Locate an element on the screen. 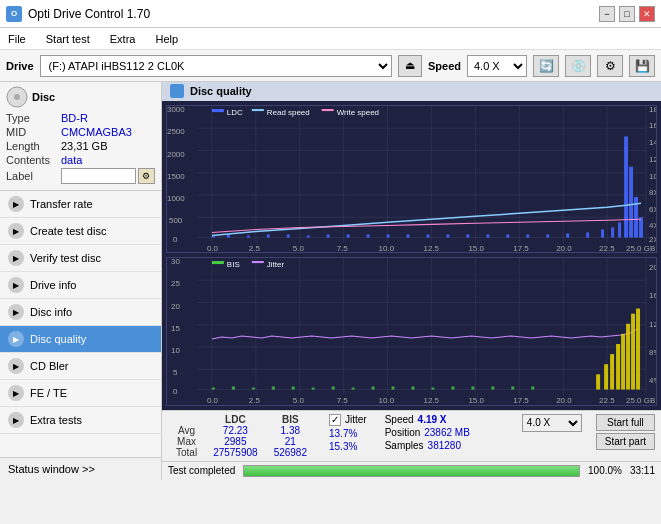 Image resolution: width=661 pixels, height=524 pixels. maximize-button: □ is located at coordinates (627, 14).